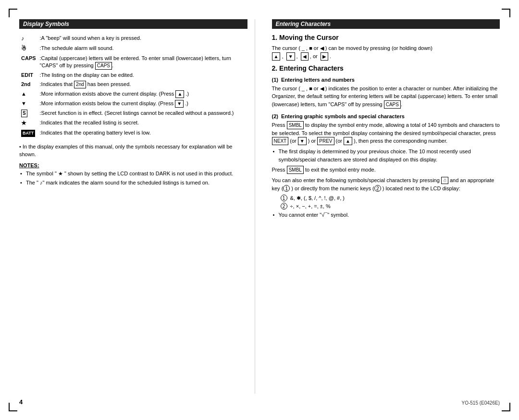  What do you see at coordinates (302, 141) in the screenshot?
I see `down-key2: ▼` at bounding box center [302, 141].